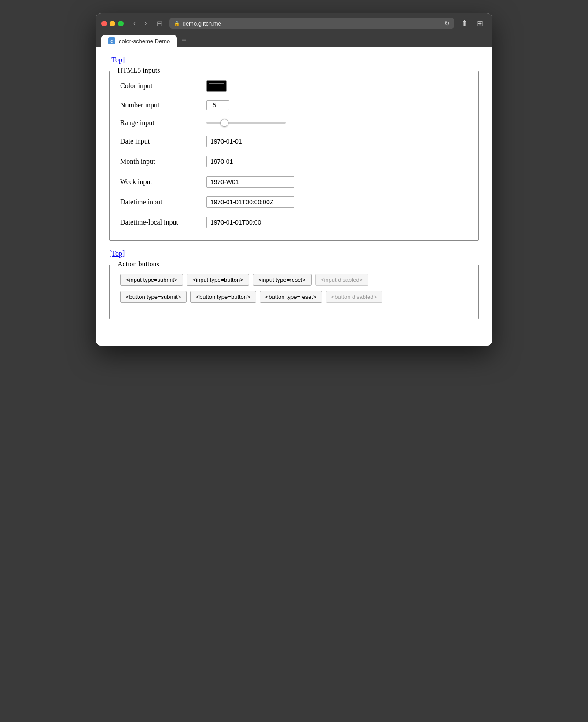 This screenshot has height=722, width=588. I want to click on tab-title: color-scheme Demo, so click(144, 41).